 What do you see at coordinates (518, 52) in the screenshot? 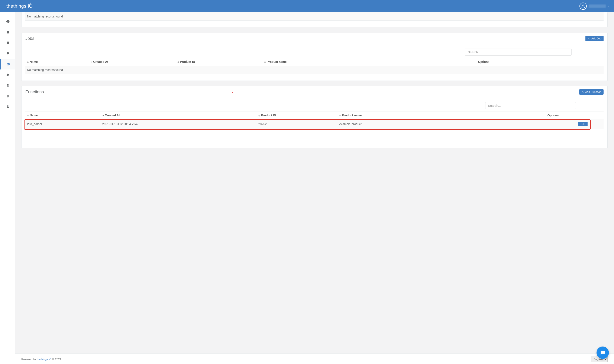
I see `jobs-search-input` at bounding box center [518, 52].